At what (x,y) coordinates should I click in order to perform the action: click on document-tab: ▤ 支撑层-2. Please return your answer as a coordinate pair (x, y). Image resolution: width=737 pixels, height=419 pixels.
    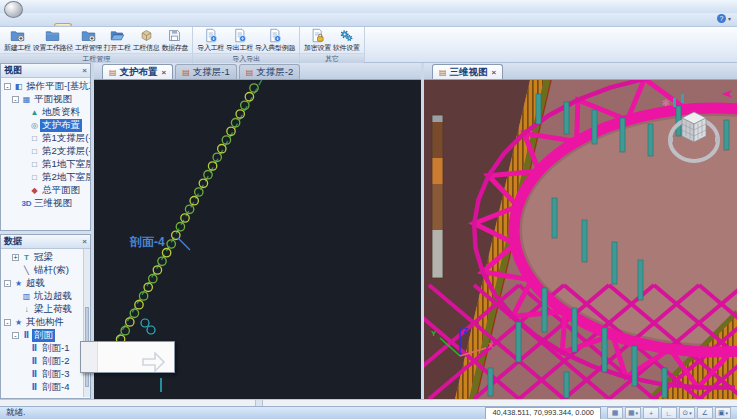
    Looking at the image, I should click on (270, 72).